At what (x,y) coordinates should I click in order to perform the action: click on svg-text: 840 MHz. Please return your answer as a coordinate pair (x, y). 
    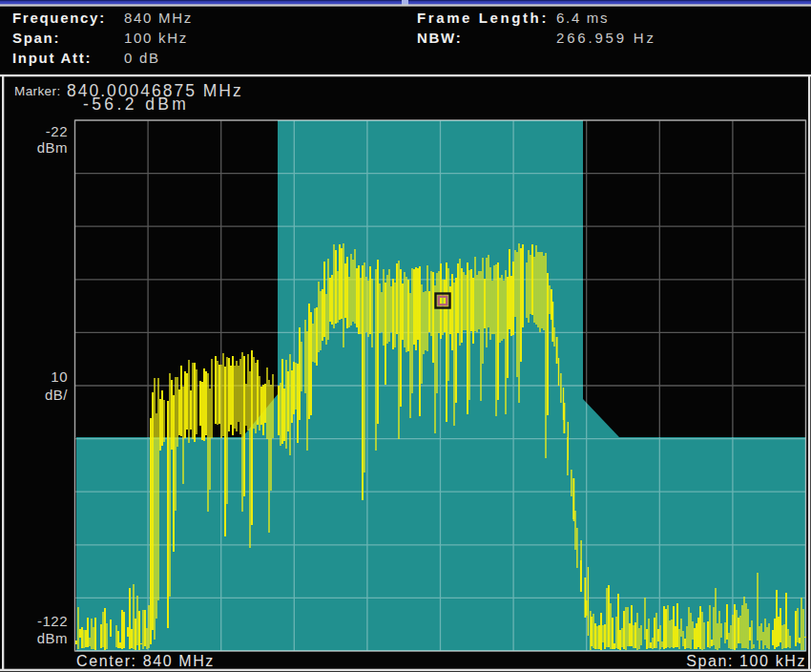
    Looking at the image, I should click on (158, 17).